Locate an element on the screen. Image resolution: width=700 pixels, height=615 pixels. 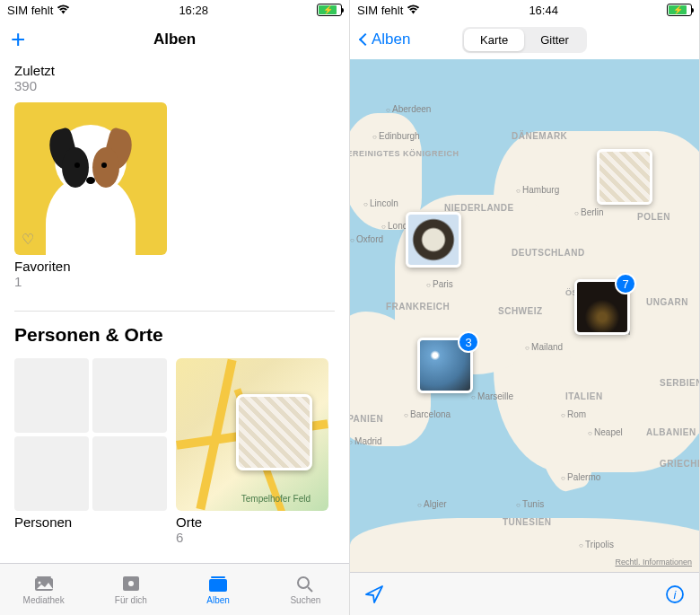
heart-icon: ♡ is located at coordinates (28, 239).